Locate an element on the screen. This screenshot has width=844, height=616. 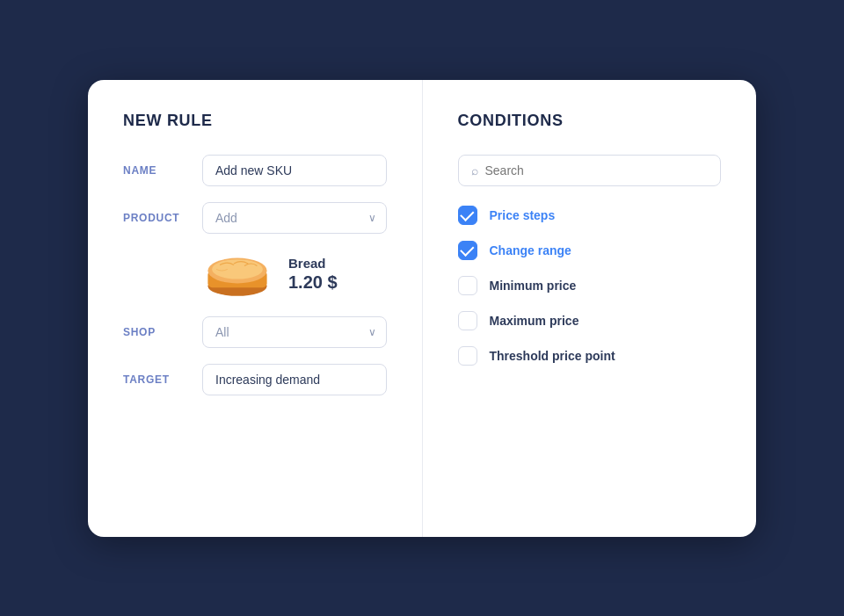
search-input is located at coordinates (597, 170).